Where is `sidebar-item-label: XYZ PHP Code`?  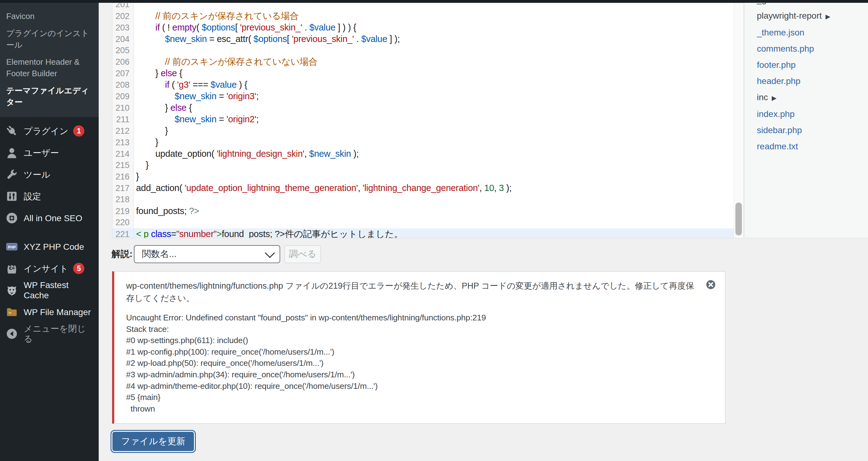
sidebar-item-label: XYZ PHP Code is located at coordinates (54, 247).